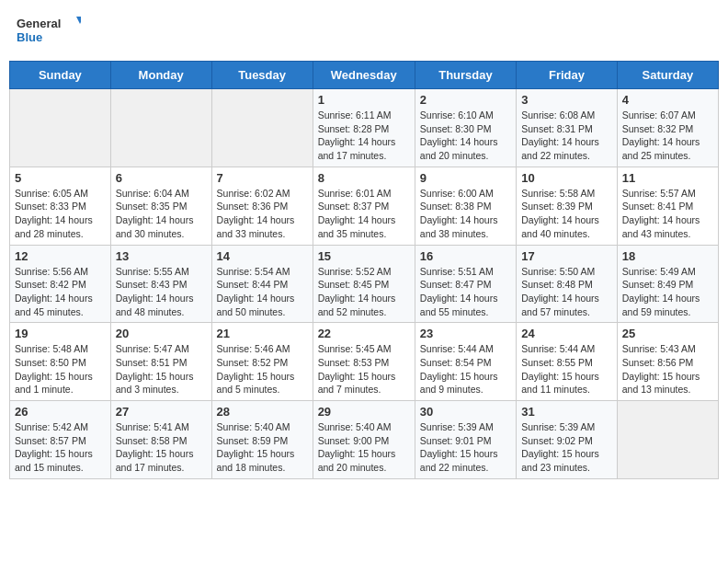  Describe the element at coordinates (162, 447) in the screenshot. I see `day-info: Sunrise: 5:41 AMSunset: 8:58 PMDaylight:…` at that location.